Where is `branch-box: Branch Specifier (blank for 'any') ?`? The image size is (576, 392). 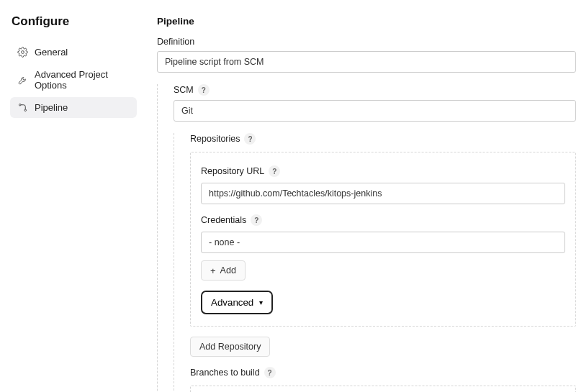
branch-box: Branch Specifier (blank for 'any') ? is located at coordinates (383, 388).